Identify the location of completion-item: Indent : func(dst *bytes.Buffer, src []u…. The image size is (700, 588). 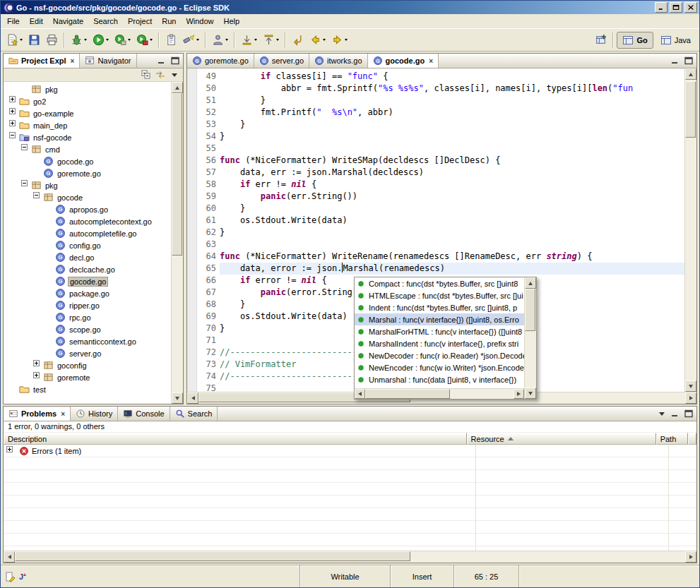
(439, 308).